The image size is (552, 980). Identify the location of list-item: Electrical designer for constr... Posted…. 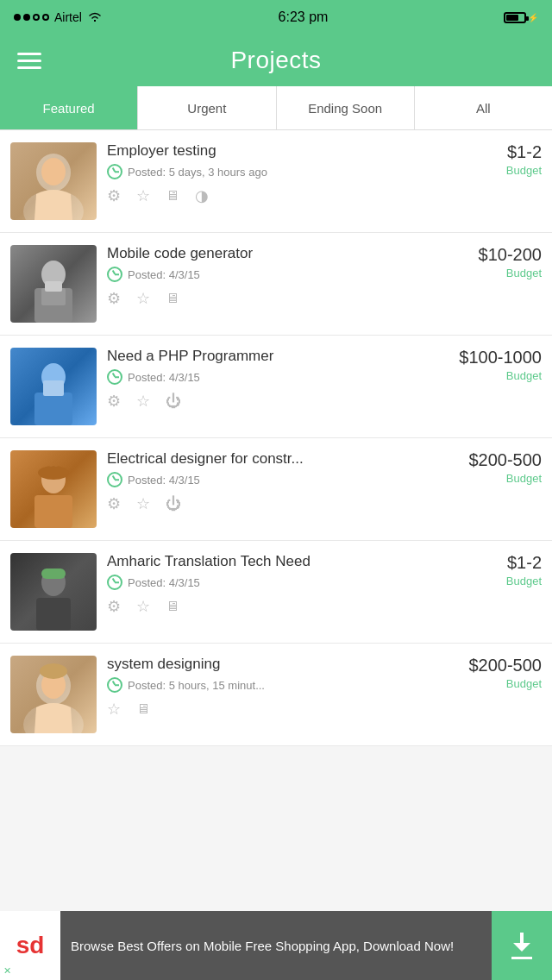
(276, 490).